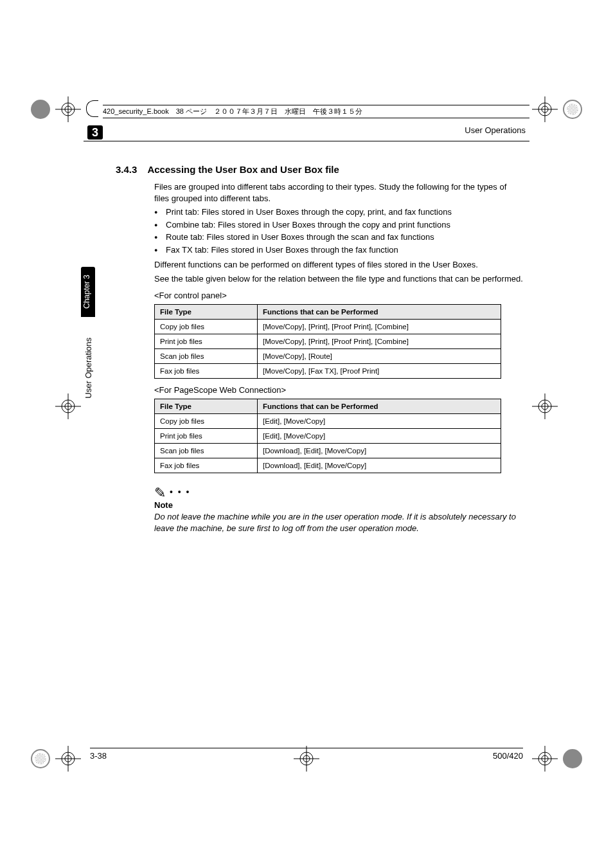 The height and width of the screenshot is (868, 613). I want to click on side-tab-chapter: Chapter 3, so click(88, 292).